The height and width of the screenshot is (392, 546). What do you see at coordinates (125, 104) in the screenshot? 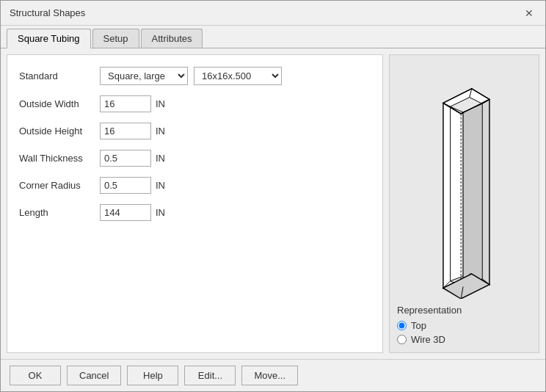
I see `outside-width-input` at bounding box center [125, 104].